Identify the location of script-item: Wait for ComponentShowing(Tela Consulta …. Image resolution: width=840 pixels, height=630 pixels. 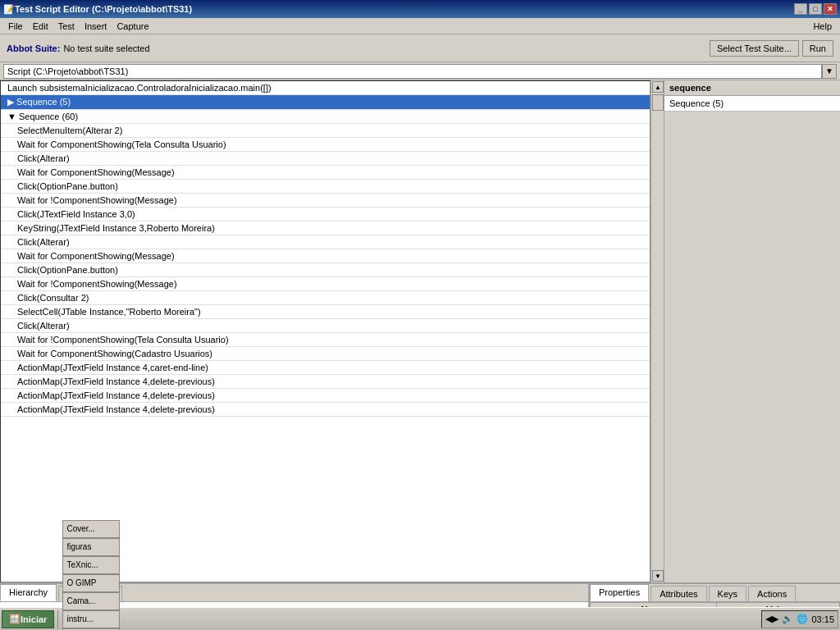
(325, 144).